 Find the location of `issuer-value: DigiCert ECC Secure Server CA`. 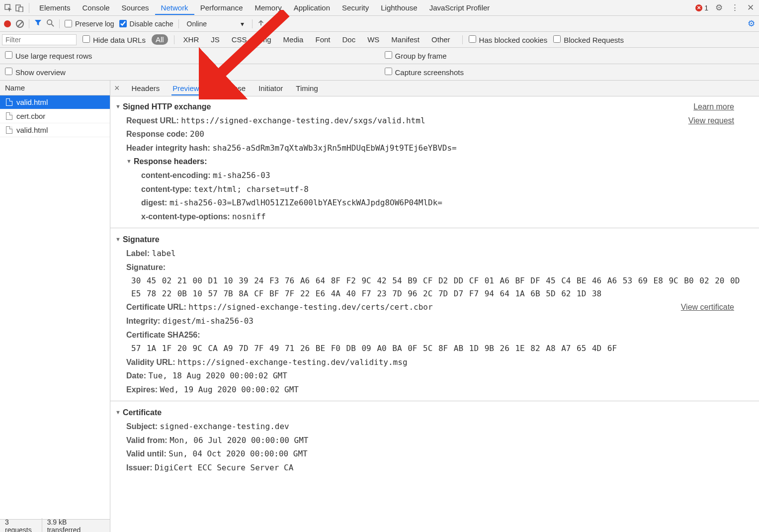

issuer-value: DigiCert ECC Secure Server CA is located at coordinates (224, 467).